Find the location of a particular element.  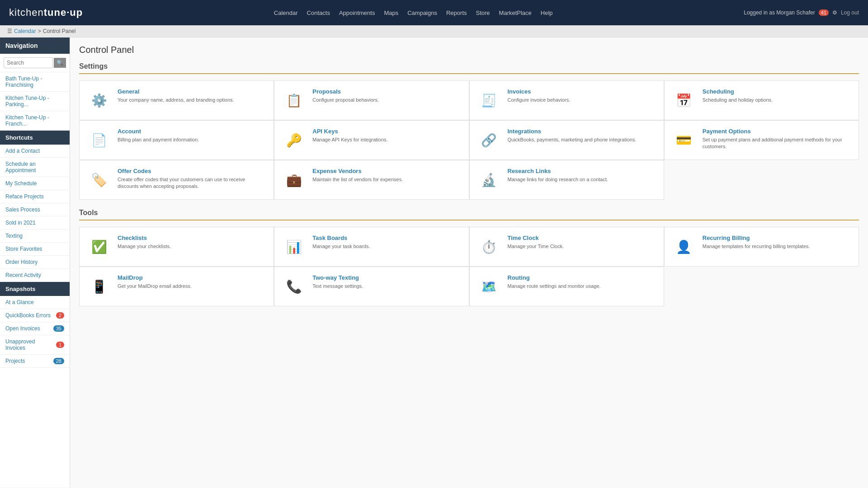

sidebar-item-ktu-franch: Kitchen Tune-Up - Franch... is located at coordinates (35, 121).